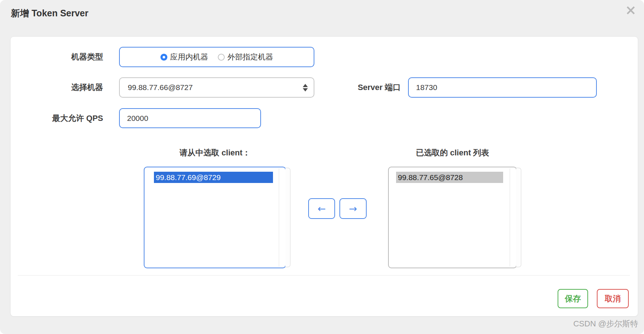 This screenshot has height=334, width=644. I want to click on radio-option-label: 应用内机器, so click(189, 57).